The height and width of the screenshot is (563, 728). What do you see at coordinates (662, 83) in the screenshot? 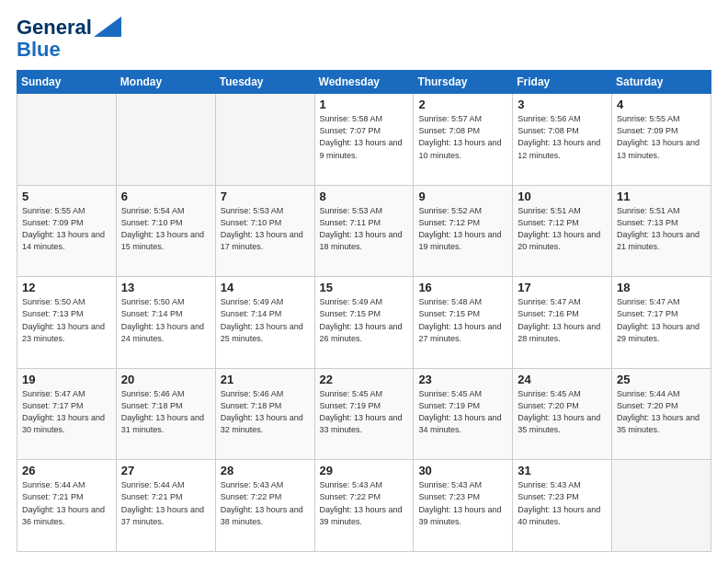
I see `day-header-saturday: Saturday` at bounding box center [662, 83].